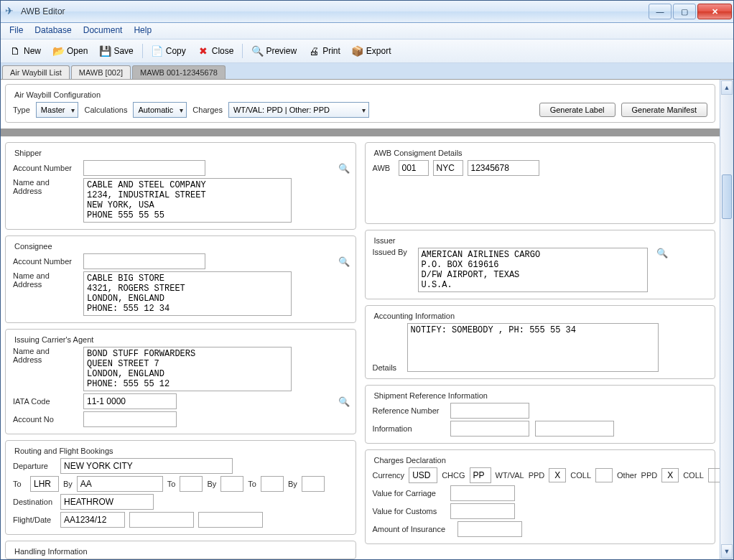 This screenshot has height=560, width=734. What do you see at coordinates (727, 319) in the screenshot?
I see `vertical-scrollbar: ▲ ▼` at bounding box center [727, 319].